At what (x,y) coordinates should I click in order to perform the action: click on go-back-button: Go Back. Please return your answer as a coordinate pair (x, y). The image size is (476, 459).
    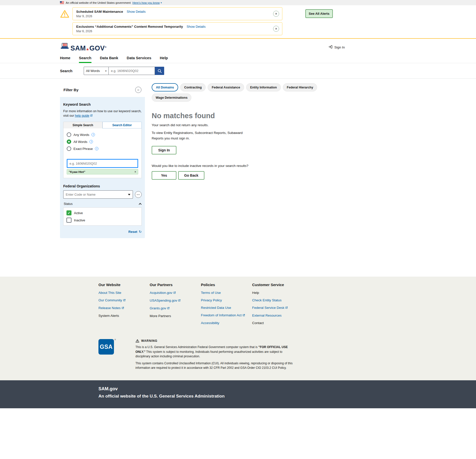
    Looking at the image, I should click on (191, 175).